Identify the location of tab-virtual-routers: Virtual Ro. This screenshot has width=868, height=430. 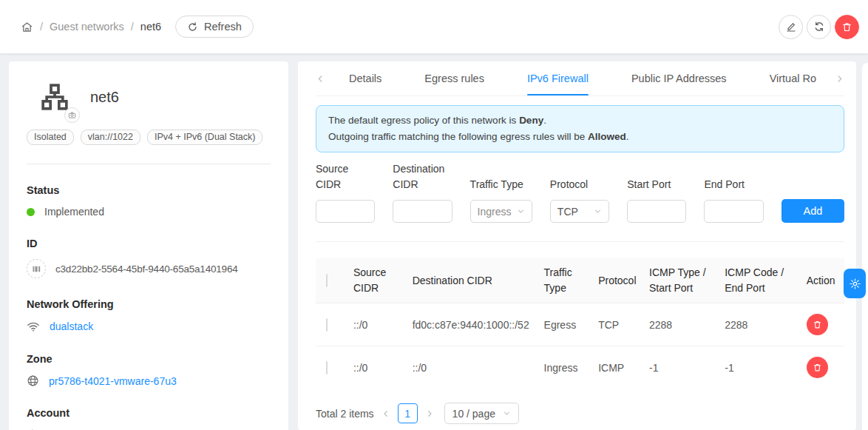
(793, 78).